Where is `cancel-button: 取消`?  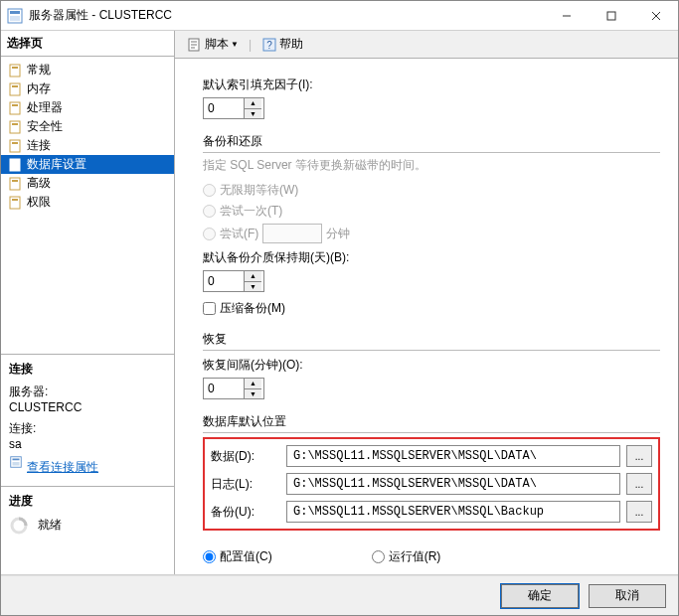
cancel-button: 取消 is located at coordinates (627, 596).